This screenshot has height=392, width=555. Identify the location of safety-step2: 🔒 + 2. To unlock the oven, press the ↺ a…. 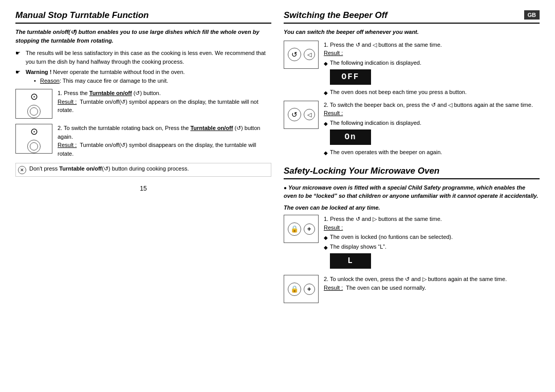
(412, 289).